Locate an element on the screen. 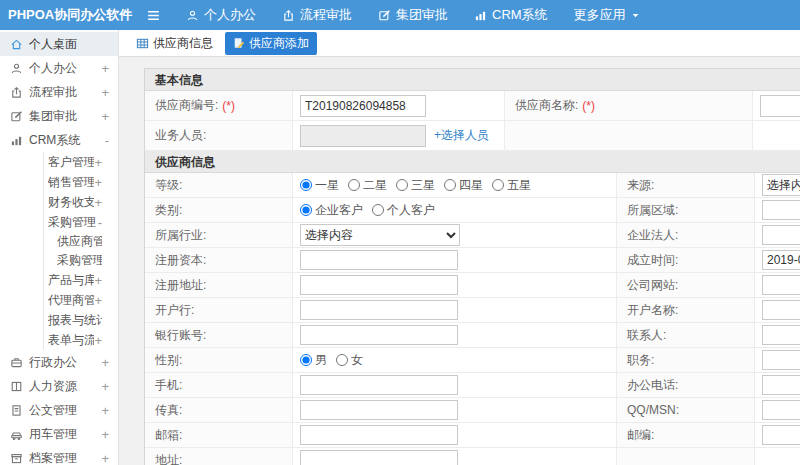 This screenshot has width=800, height=465. sidebar-item: 个人办公+ is located at coordinates (59, 68).